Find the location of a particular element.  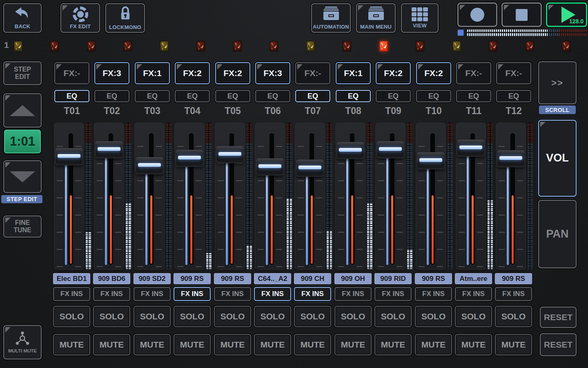

mute-button-T04: MUTE is located at coordinates (192, 345).